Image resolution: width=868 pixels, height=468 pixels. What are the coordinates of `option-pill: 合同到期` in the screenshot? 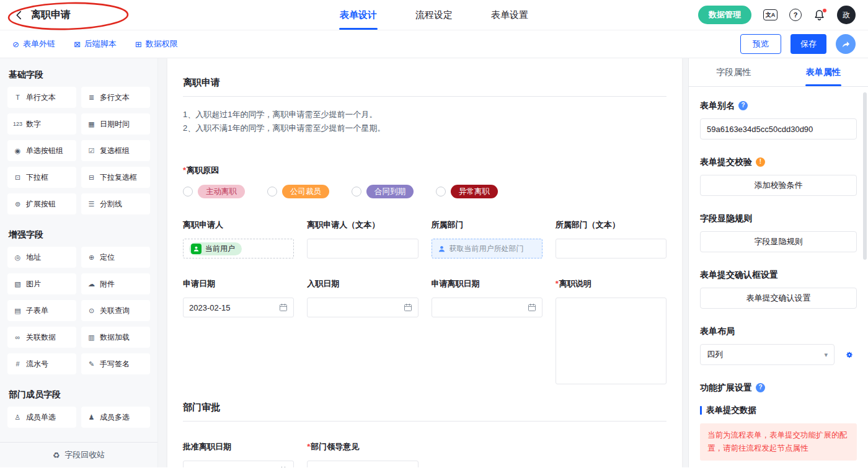 It's located at (390, 192).